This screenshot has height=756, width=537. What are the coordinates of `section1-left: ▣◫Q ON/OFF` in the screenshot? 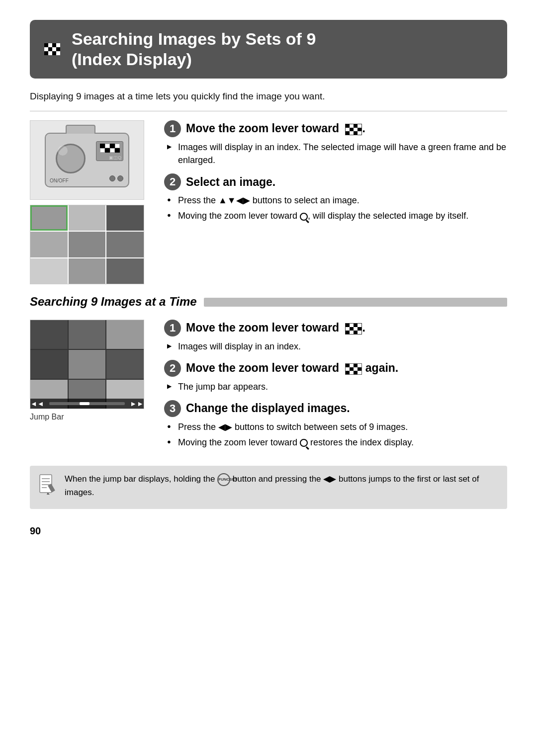 It's located at (90, 202).